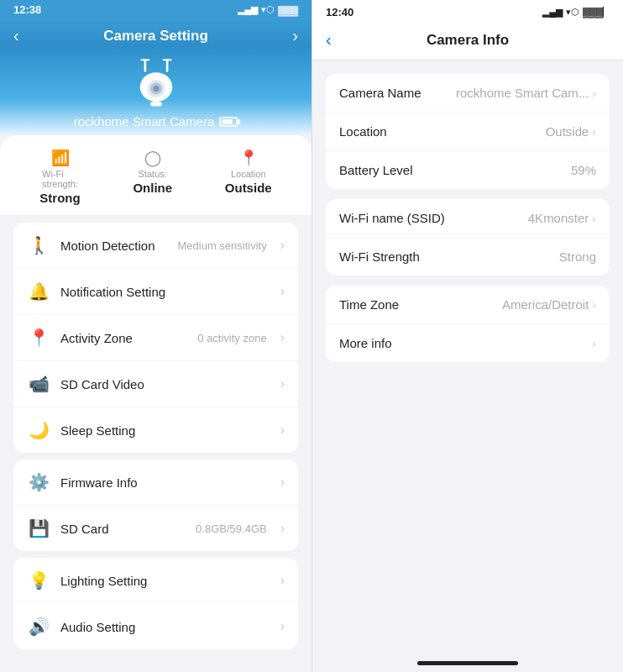  I want to click on next-button: ›, so click(296, 35).